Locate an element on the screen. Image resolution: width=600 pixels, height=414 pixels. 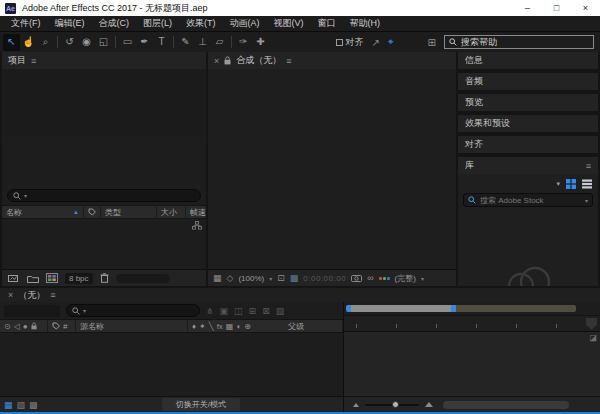
toggle-transfer-pane-icon: ▧ is located at coordinates (22, 405).